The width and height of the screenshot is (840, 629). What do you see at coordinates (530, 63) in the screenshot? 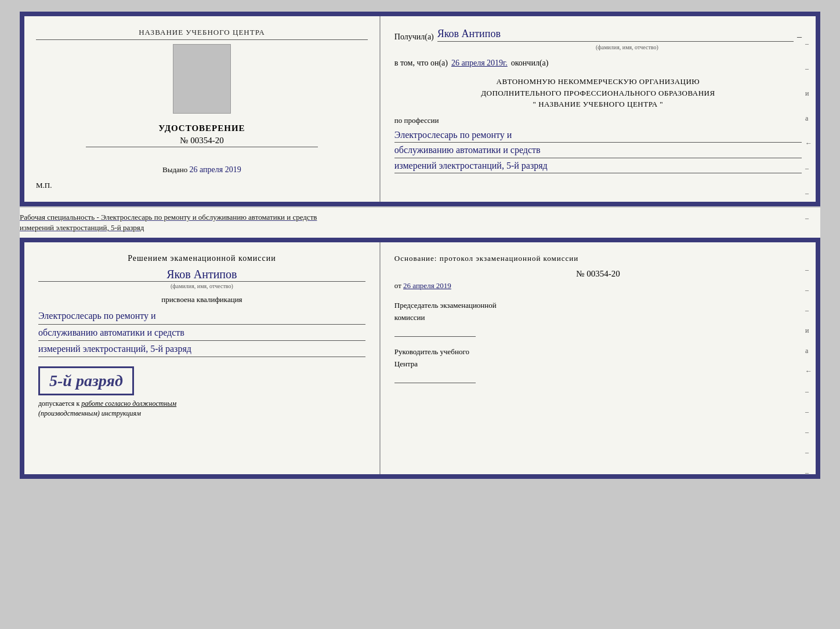
I see `confirm-suffix: окончил(а)` at bounding box center [530, 63].